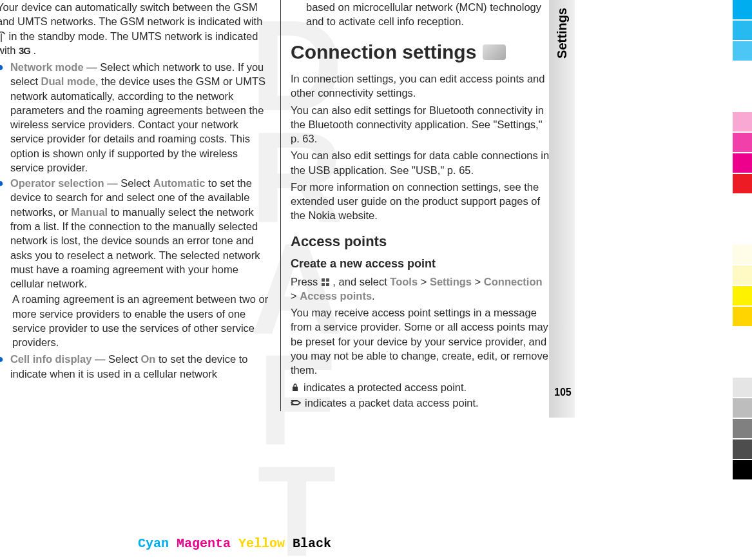 This screenshot has height=560, width=752. What do you see at coordinates (562, 209) in the screenshot?
I see `sidebar-tab: Settings 105` at bounding box center [562, 209].